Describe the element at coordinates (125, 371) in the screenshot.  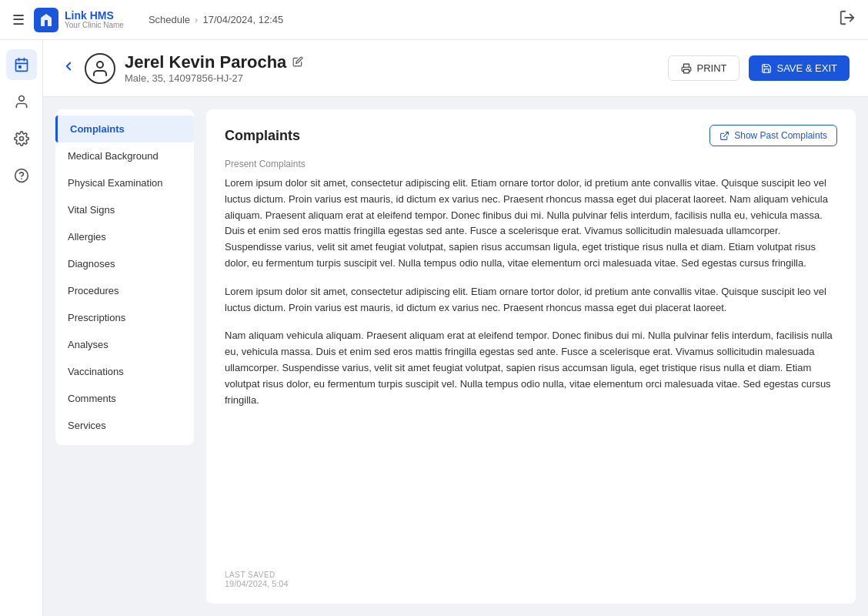
I see `nav-item-vaccinations: Vaccinations` at that location.